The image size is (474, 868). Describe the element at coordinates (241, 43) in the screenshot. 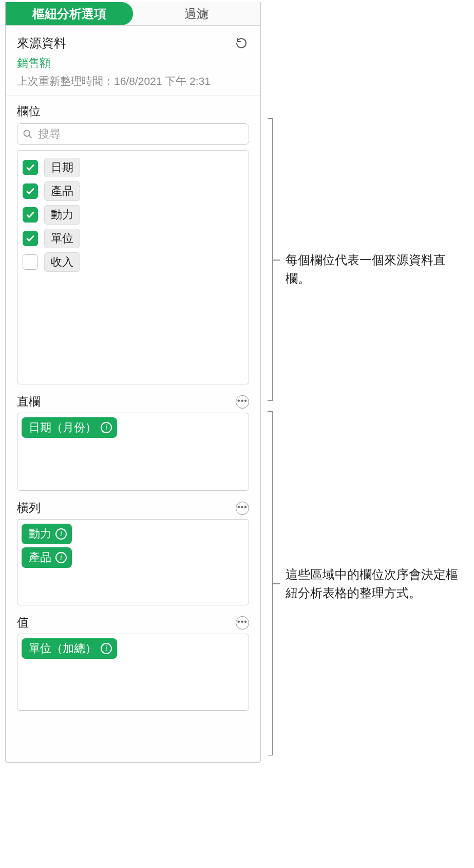

I see `refresh-button` at that location.